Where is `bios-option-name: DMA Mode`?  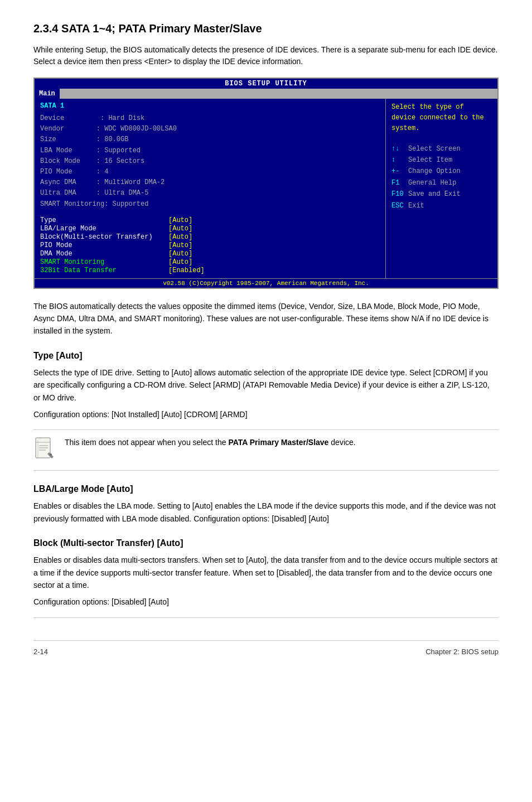
bios-option-name: DMA Mode is located at coordinates (104, 254).